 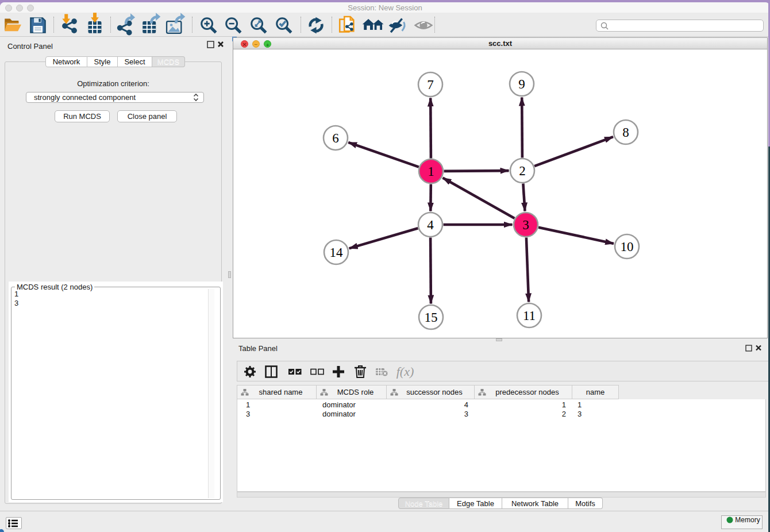 I want to click on svg-text: 3, so click(x=526, y=225).